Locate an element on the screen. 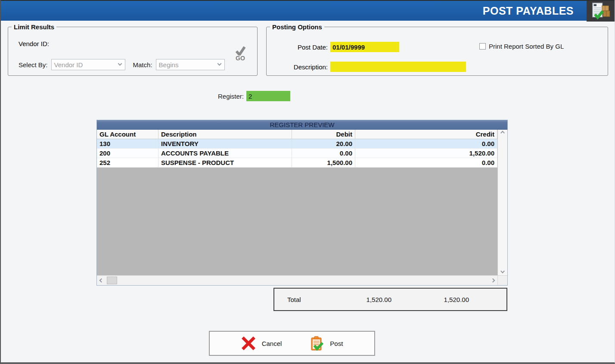 This screenshot has height=364, width=615. action-button-panel: Cancel Post is located at coordinates (292, 343).